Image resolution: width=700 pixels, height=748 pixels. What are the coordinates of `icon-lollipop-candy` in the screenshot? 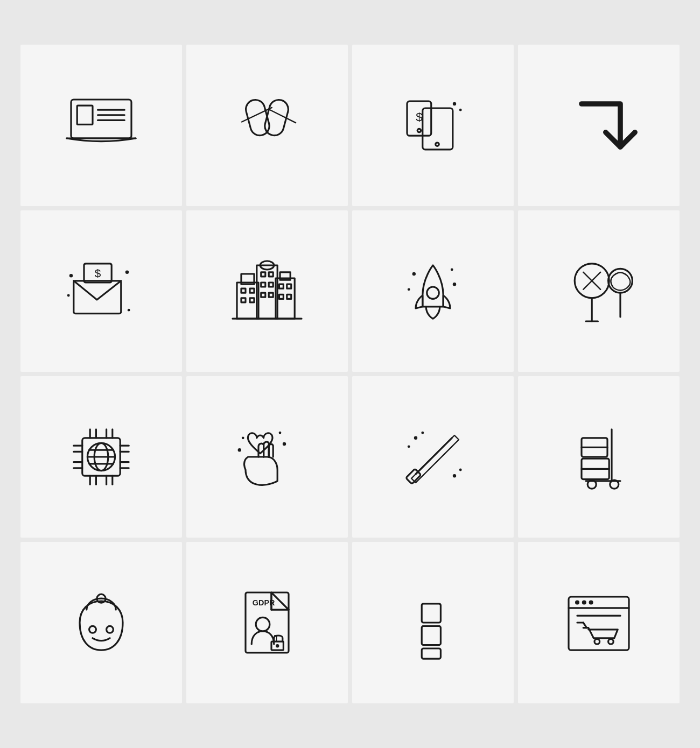 It's located at (599, 291).